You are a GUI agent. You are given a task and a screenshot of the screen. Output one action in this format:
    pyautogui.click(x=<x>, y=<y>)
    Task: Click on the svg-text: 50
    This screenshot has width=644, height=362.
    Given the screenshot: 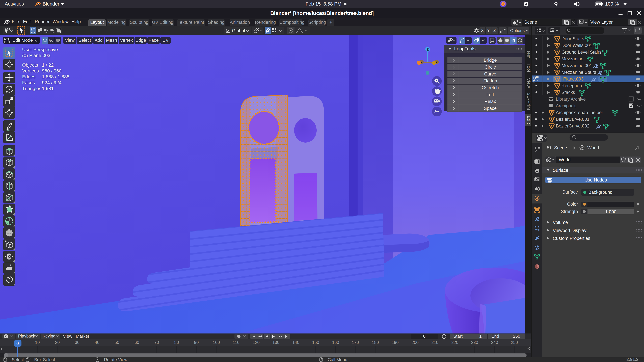 What is the action you would take?
    pyautogui.click(x=117, y=342)
    